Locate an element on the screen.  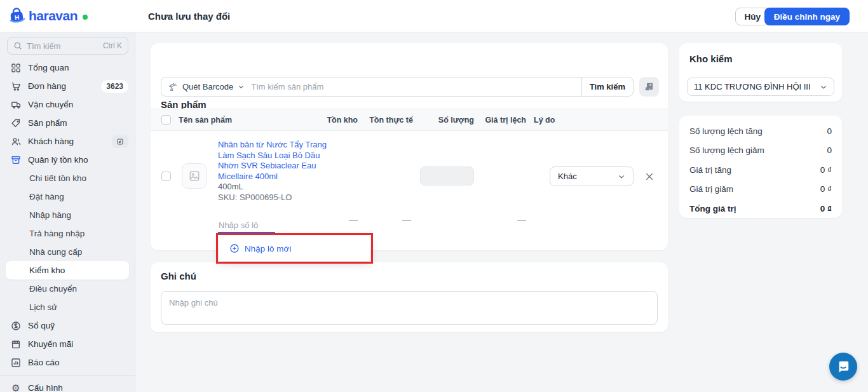
sidebar-subitem-dat-hang: Đặt hàng is located at coordinates (67, 197).